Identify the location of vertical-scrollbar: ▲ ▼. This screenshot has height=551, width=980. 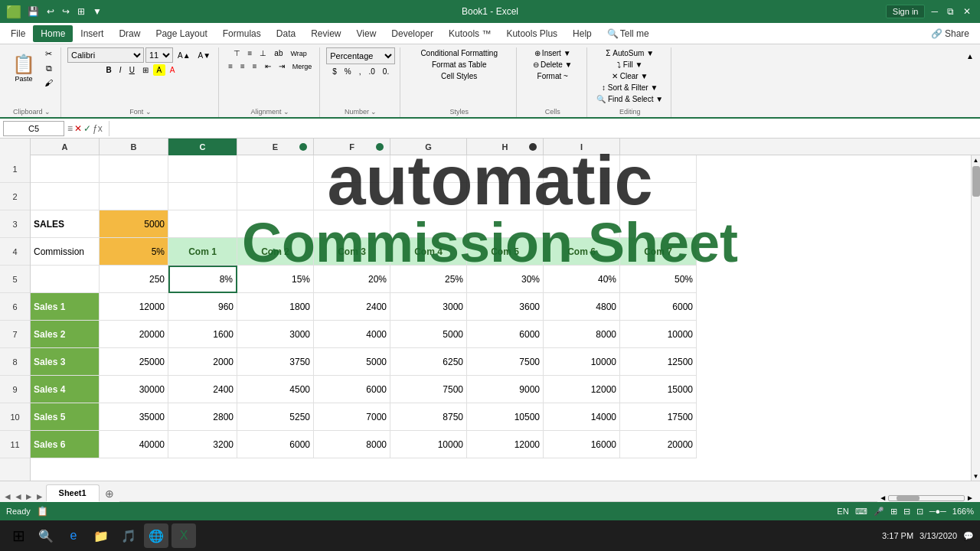
(975, 318).